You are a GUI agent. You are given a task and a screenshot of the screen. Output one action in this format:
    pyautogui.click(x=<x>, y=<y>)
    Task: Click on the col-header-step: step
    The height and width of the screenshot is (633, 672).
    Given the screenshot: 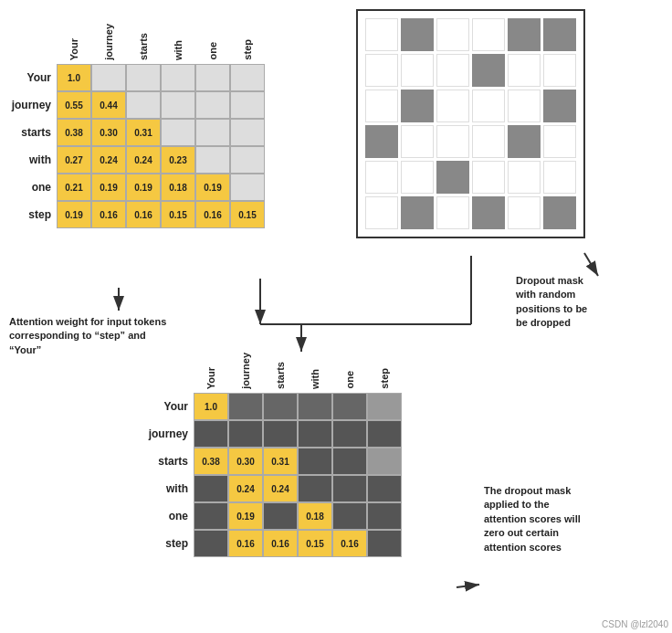 What is the action you would take?
    pyautogui.click(x=384, y=365)
    